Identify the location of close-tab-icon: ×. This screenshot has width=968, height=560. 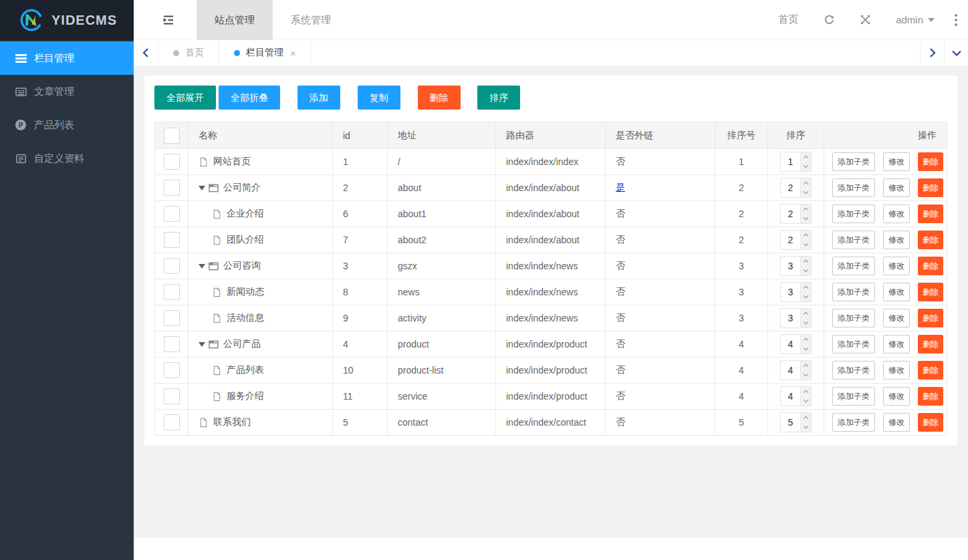
(293, 53).